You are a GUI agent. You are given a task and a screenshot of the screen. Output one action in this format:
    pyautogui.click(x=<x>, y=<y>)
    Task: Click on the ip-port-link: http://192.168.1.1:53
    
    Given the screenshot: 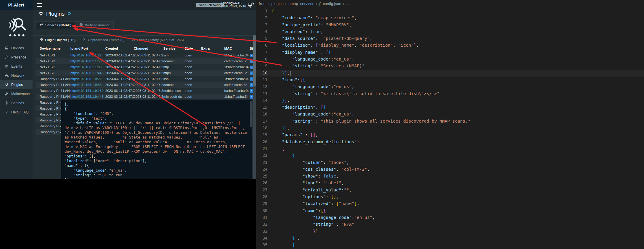 What is the action you would take?
    pyautogui.click(x=86, y=61)
    